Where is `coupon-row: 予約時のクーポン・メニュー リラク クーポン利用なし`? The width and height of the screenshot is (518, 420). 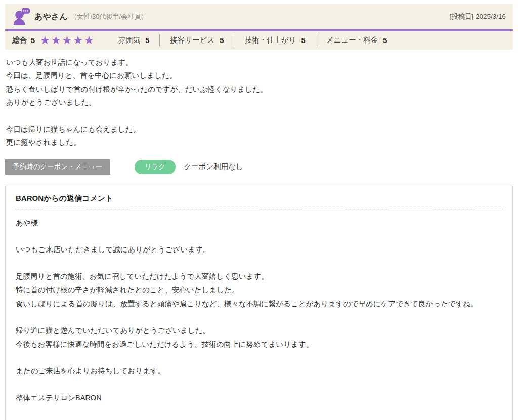
coupon-row: 予約時のクーポン・メニュー リラク クーポン利用なし is located at coordinates (259, 167).